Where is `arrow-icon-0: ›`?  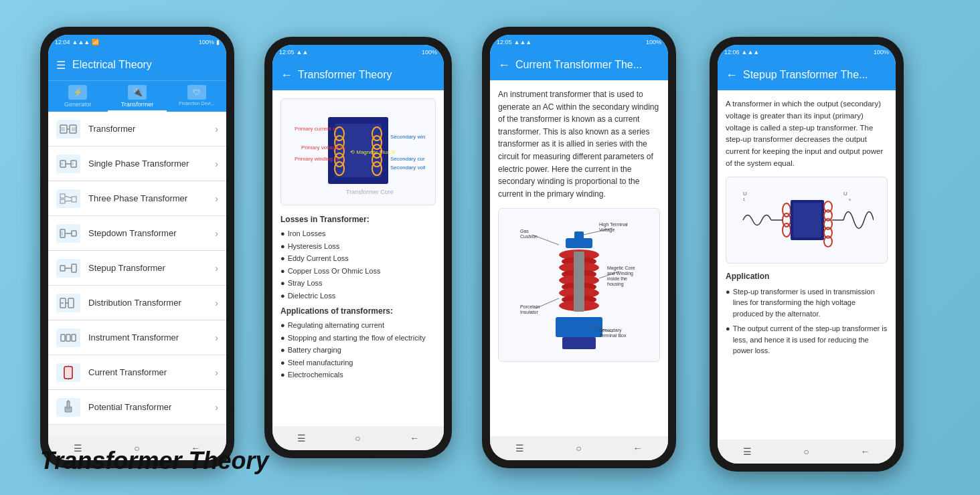 arrow-icon-0: › is located at coordinates (217, 129).